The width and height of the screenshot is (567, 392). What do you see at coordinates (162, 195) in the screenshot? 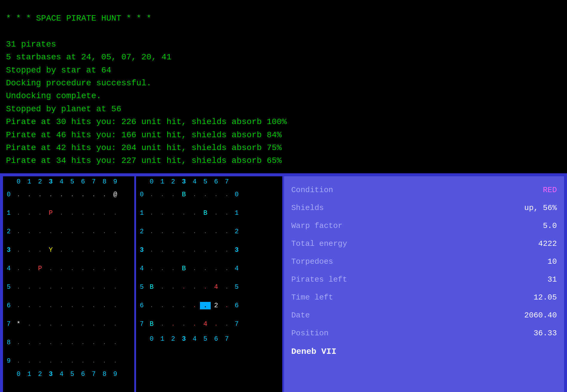
I see `rg-r0c1: .` at bounding box center [162, 195].